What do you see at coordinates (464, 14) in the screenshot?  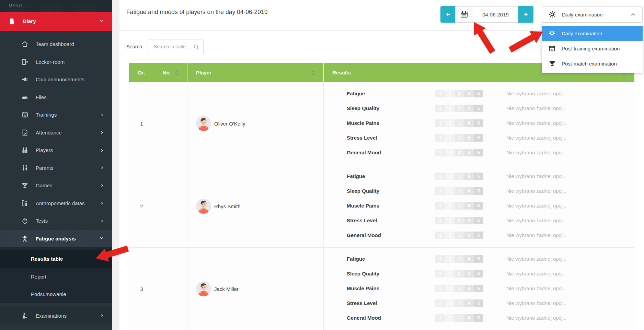 I see `calendar-button` at bounding box center [464, 14].